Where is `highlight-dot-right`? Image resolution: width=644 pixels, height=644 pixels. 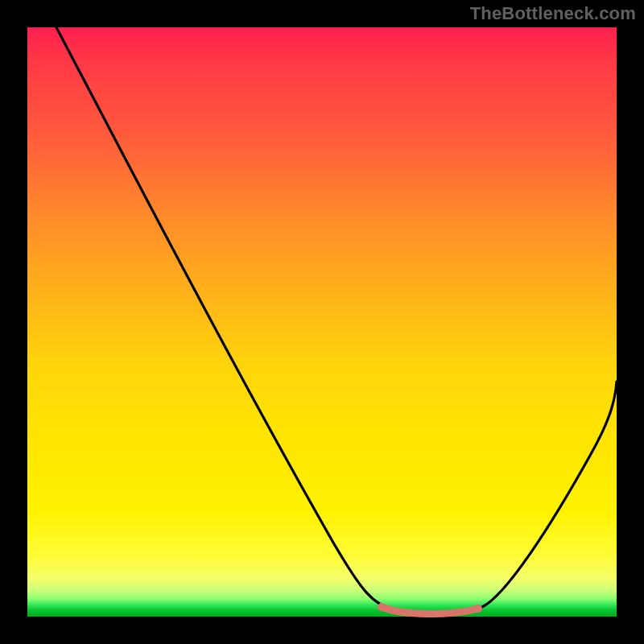
highlight-dot-right is located at coordinates (478, 609).